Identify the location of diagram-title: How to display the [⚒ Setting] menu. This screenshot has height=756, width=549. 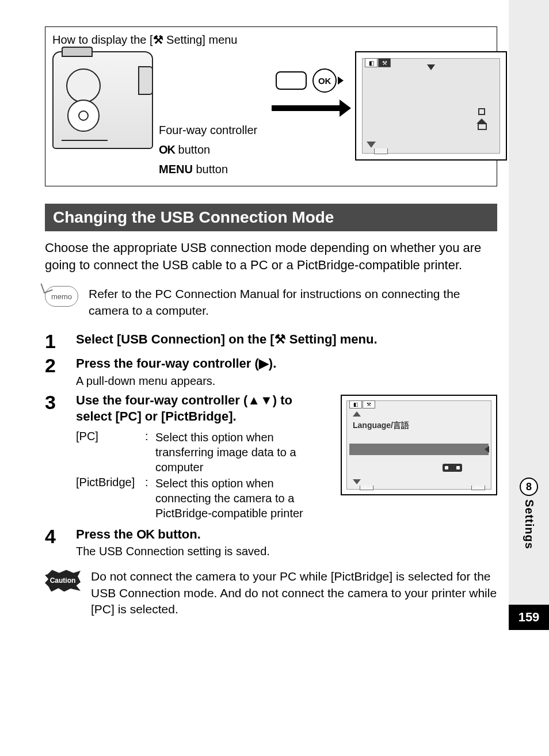
(271, 40).